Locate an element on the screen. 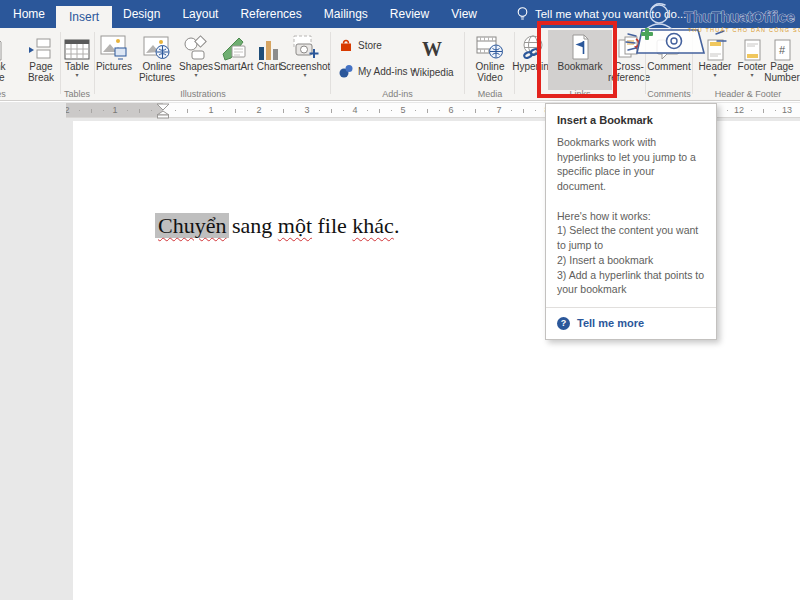  lightbulb-icon is located at coordinates (522, 14).